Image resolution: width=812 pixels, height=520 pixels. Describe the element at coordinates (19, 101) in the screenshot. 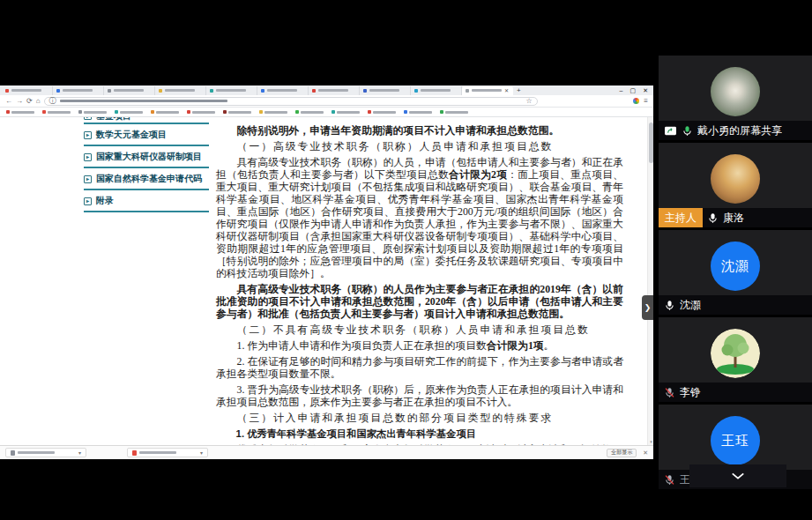

I see `forward-icon: →` at that location.